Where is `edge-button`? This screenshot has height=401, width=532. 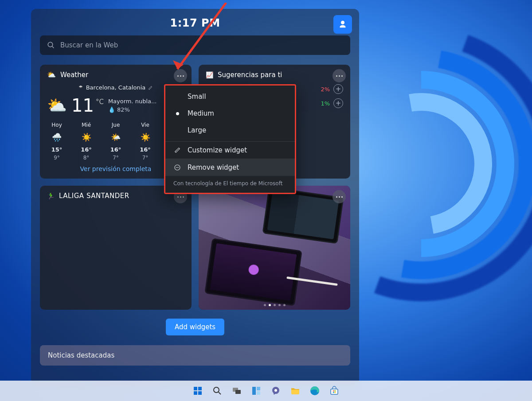 edge-button is located at coordinates (315, 391).